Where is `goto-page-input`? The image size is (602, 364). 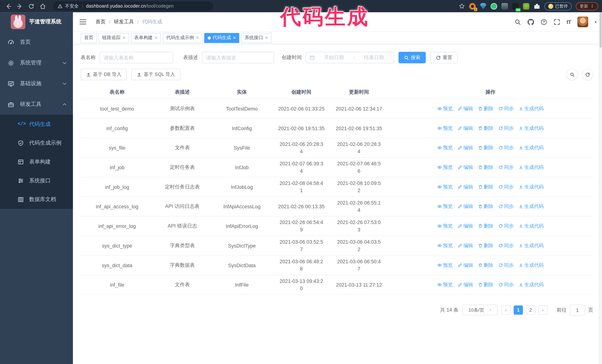 goto-page-input is located at coordinates (578, 310).